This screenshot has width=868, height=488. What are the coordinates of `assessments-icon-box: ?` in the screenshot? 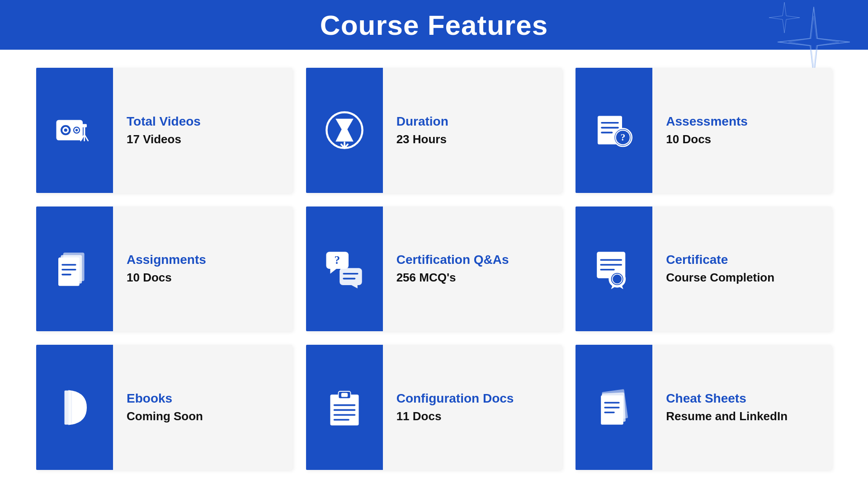 It's located at (614, 130).